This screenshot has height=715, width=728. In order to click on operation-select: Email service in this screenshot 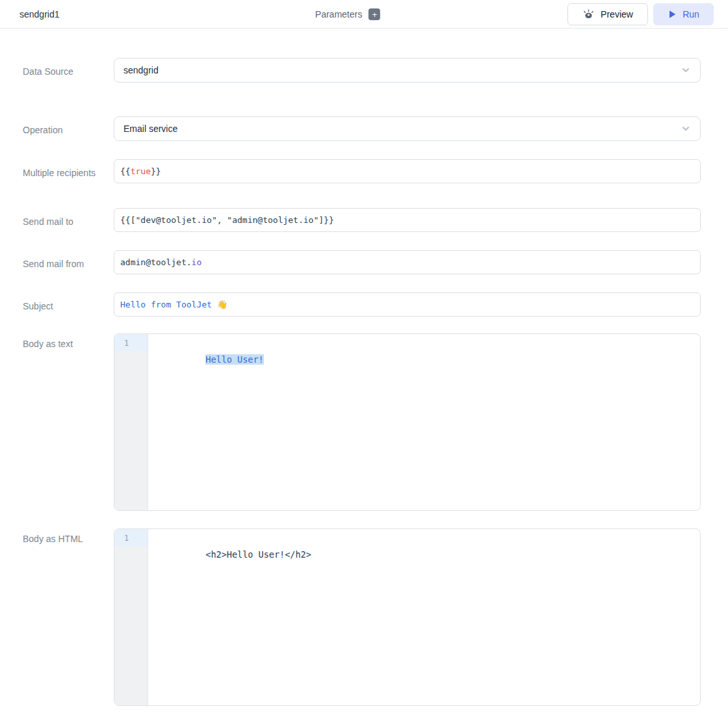, I will do `click(407, 129)`.